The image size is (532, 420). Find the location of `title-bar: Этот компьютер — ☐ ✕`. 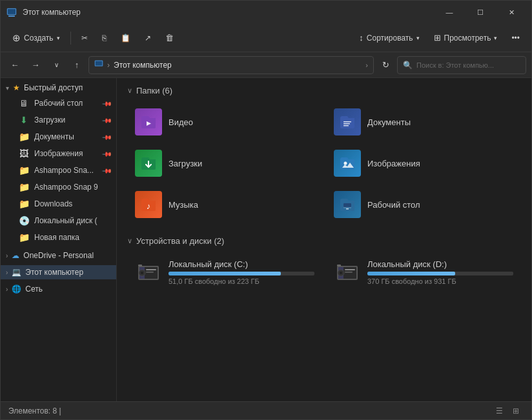

title-bar: Этот компьютер — ☐ ✕ is located at coordinates (266, 12).